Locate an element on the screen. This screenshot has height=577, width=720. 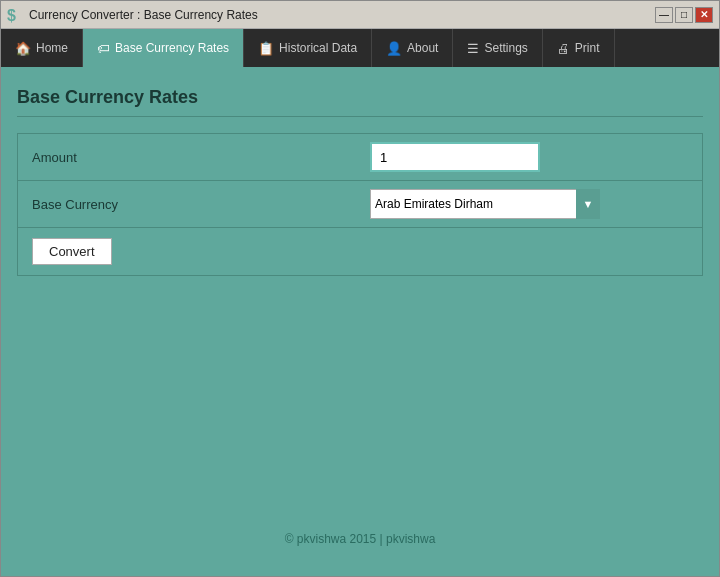
nav-item-settings: ☰ Settings is located at coordinates (498, 48).